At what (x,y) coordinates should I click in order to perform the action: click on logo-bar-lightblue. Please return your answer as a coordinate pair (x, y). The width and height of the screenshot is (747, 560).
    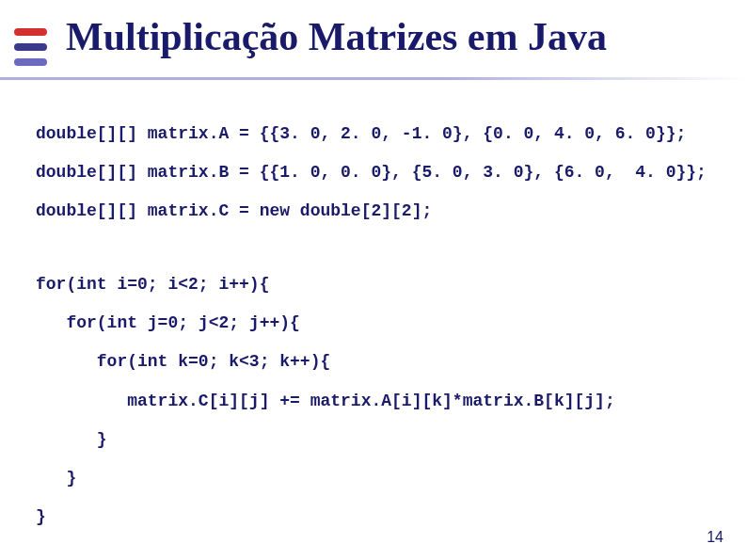
    Looking at the image, I should click on (30, 62).